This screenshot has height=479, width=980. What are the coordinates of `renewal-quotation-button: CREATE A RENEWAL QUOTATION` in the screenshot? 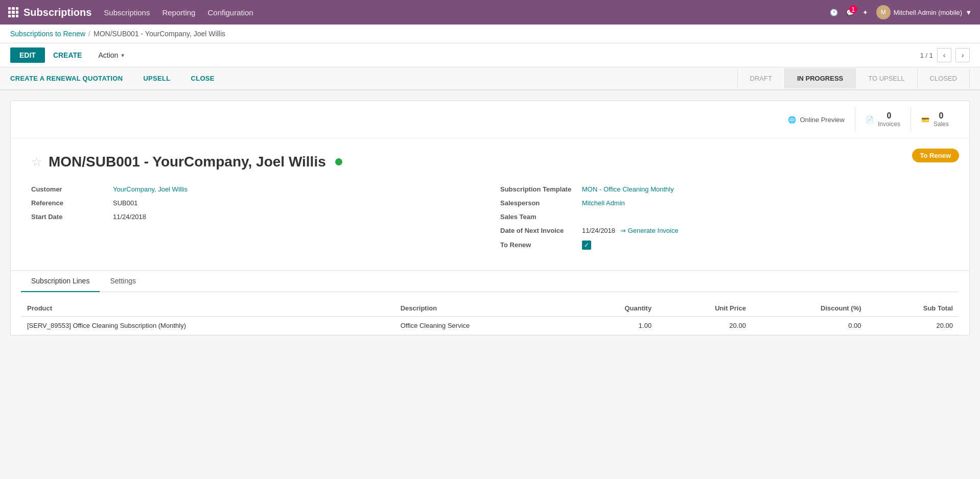 It's located at (72, 79).